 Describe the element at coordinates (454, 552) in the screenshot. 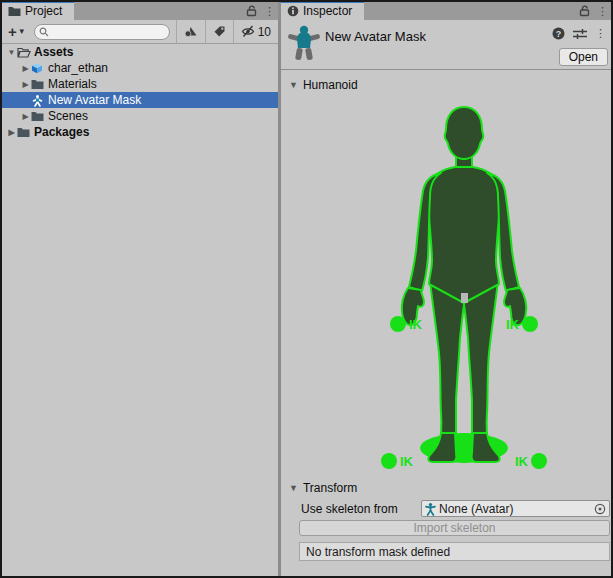

I see `transform-mask-helpbox: No transform mask defined` at that location.